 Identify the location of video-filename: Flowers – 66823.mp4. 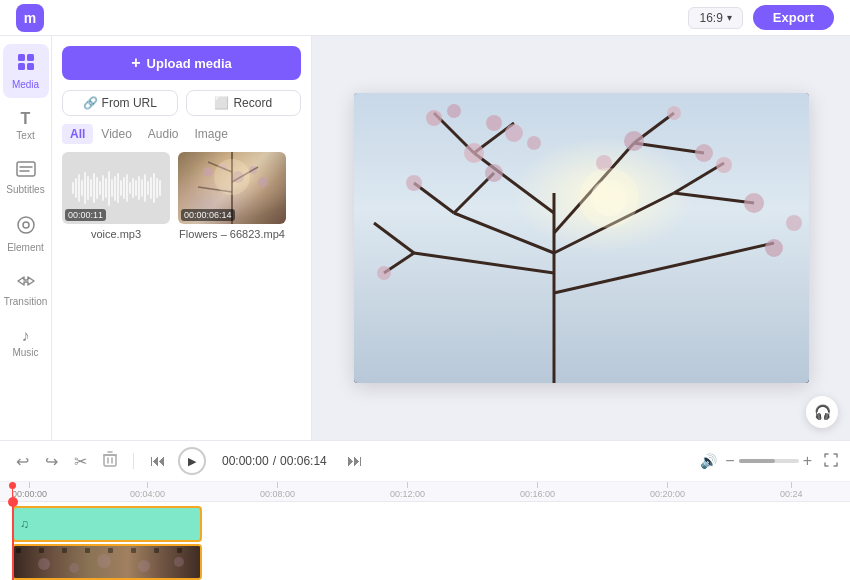
(232, 234).